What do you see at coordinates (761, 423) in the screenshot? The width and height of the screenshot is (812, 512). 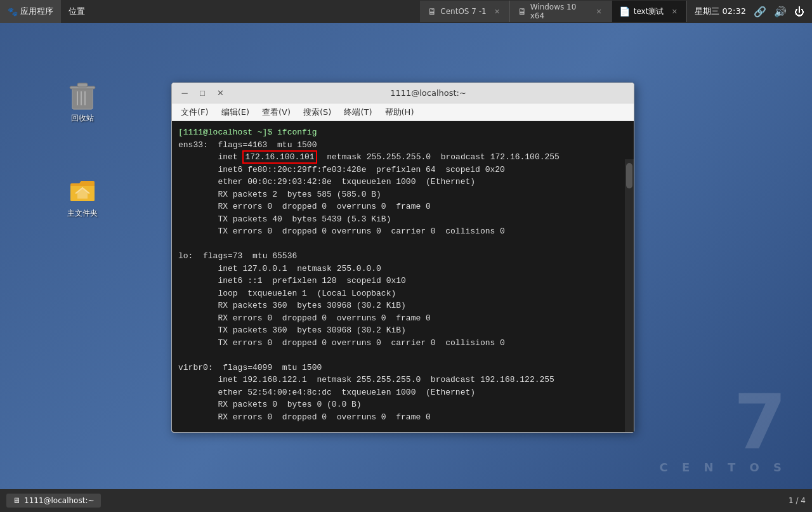 I see `centos-version-number: 7` at bounding box center [761, 423].